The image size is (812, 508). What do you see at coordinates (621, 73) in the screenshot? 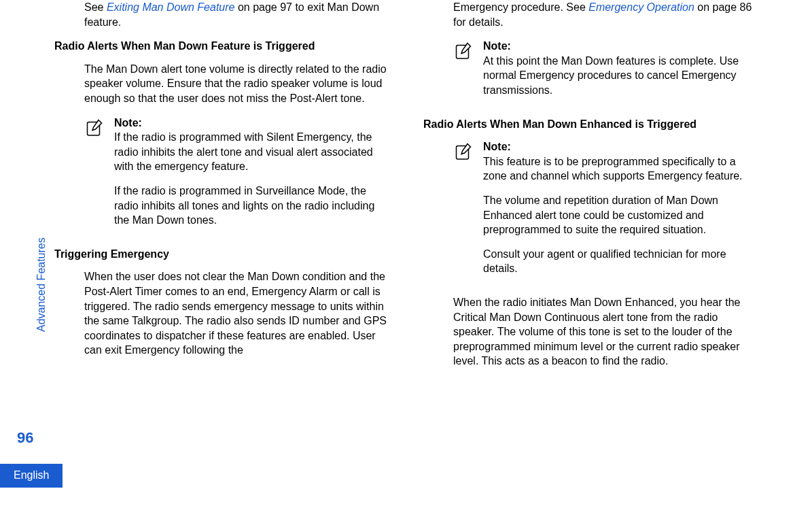
I see `note-body: Note: At this point the Man Down feature…` at bounding box center [621, 73].